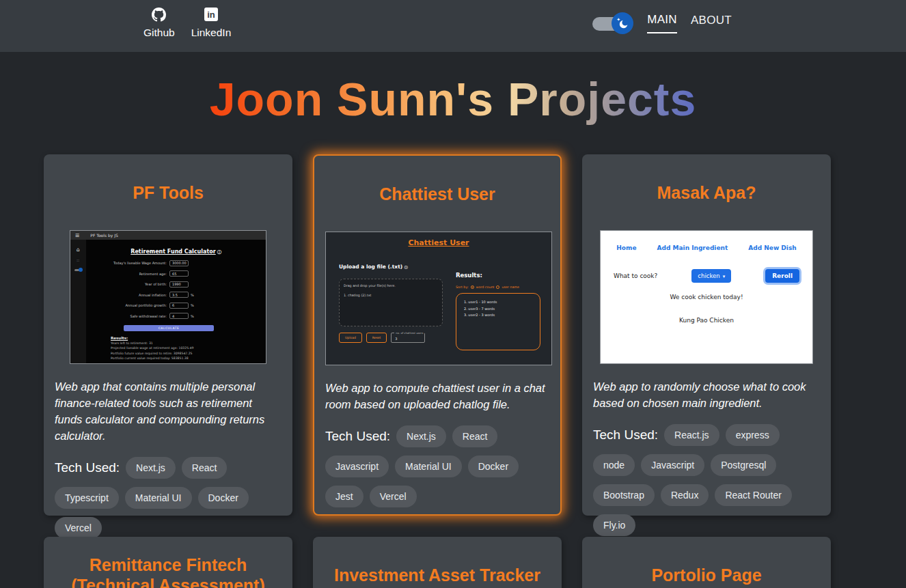 The image size is (906, 588). What do you see at coordinates (437, 194) in the screenshot?
I see `project-title: Chattiest User` at bounding box center [437, 194].